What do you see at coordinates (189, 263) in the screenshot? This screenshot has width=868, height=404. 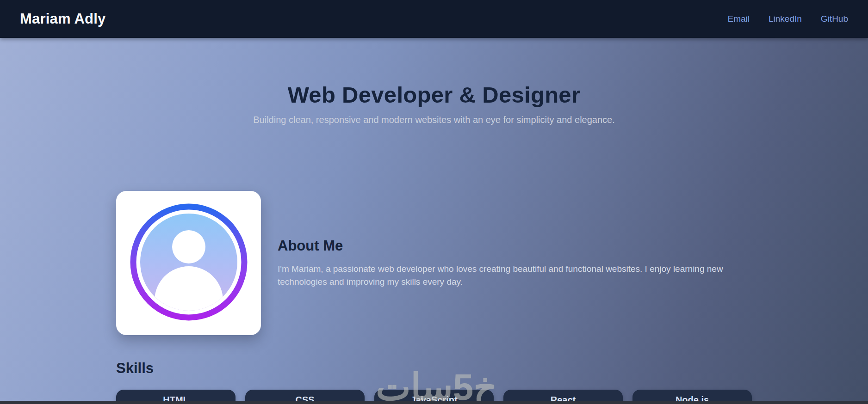 I see `avatar-card` at bounding box center [189, 263].